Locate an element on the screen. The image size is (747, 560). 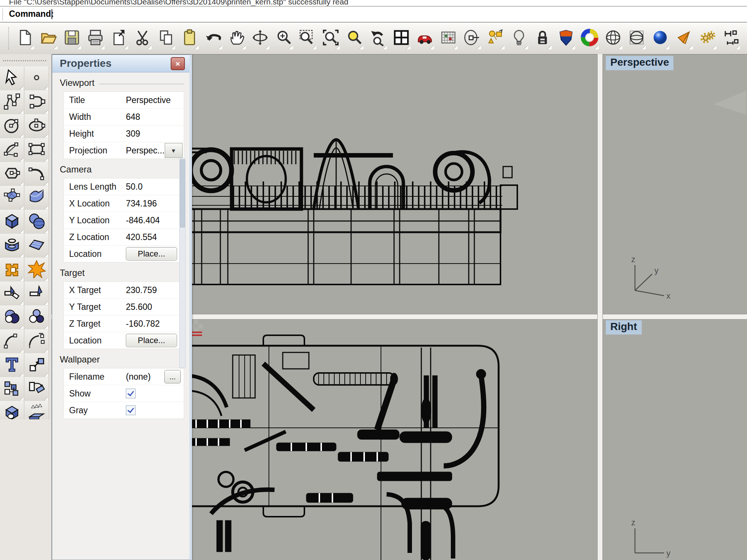
dimension-button is located at coordinates (731, 38).